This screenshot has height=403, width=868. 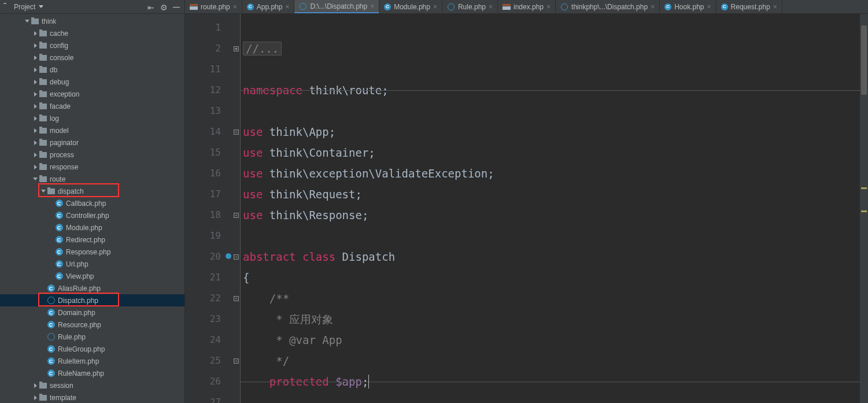 What do you see at coordinates (93, 239) in the screenshot?
I see `tree-file: CRedirect.php` at bounding box center [93, 239].